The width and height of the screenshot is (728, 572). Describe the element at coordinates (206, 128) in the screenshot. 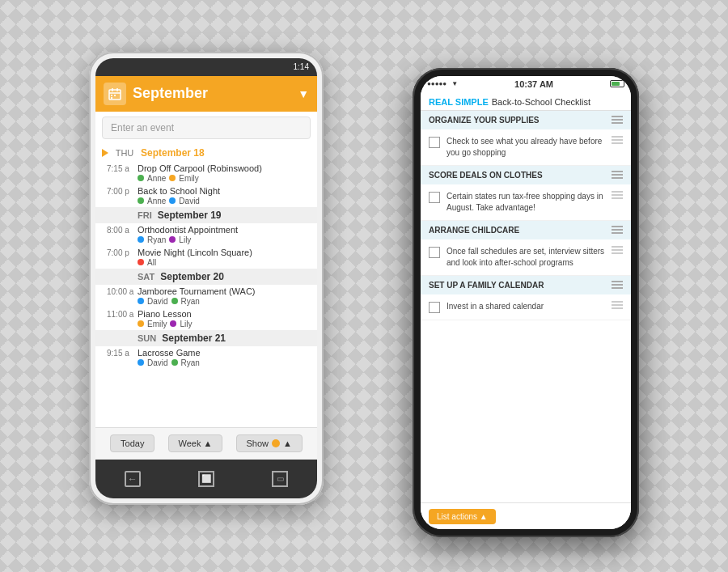

I see `android-search: Enter an event` at that location.